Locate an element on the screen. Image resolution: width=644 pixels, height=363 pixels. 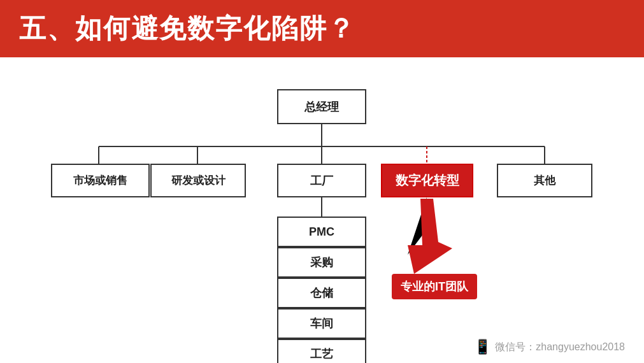
box-factory-child-0: PMC is located at coordinates (322, 232).